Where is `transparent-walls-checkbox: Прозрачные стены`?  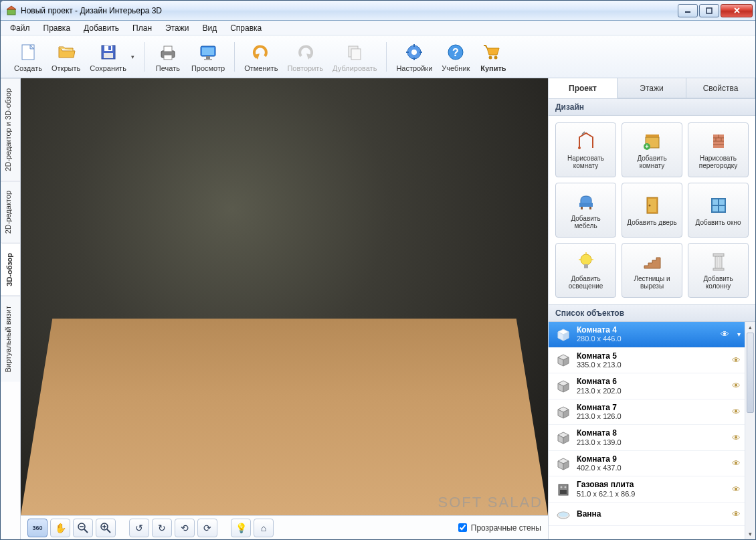 transparent-walls-checkbox: Прозрачные стены is located at coordinates (500, 528).